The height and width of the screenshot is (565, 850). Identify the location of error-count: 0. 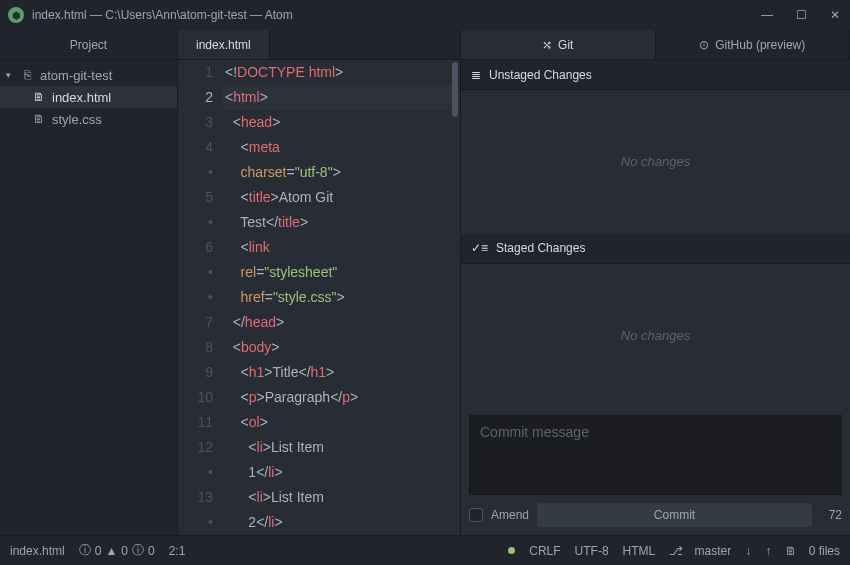
(98, 551).